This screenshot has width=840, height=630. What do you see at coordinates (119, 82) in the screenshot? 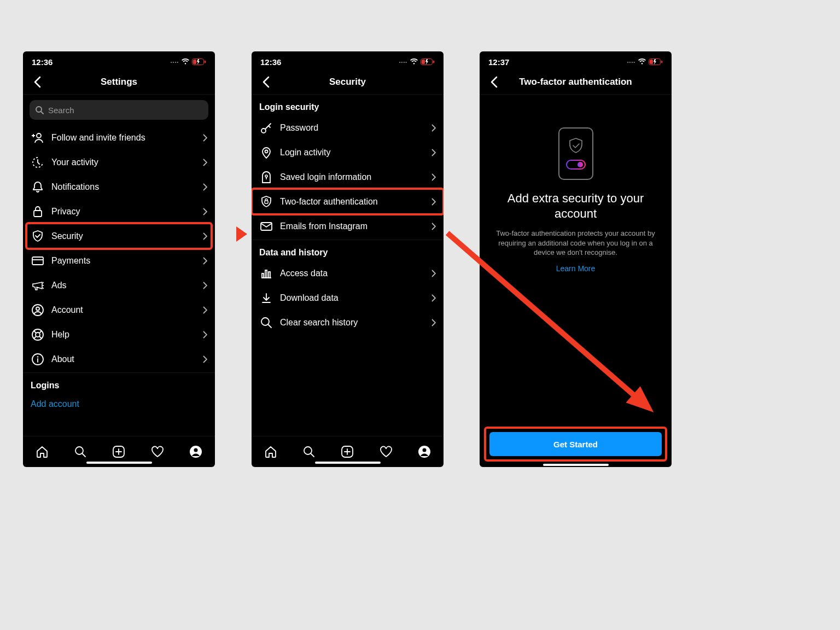
I see `page-title: Settings` at bounding box center [119, 82].